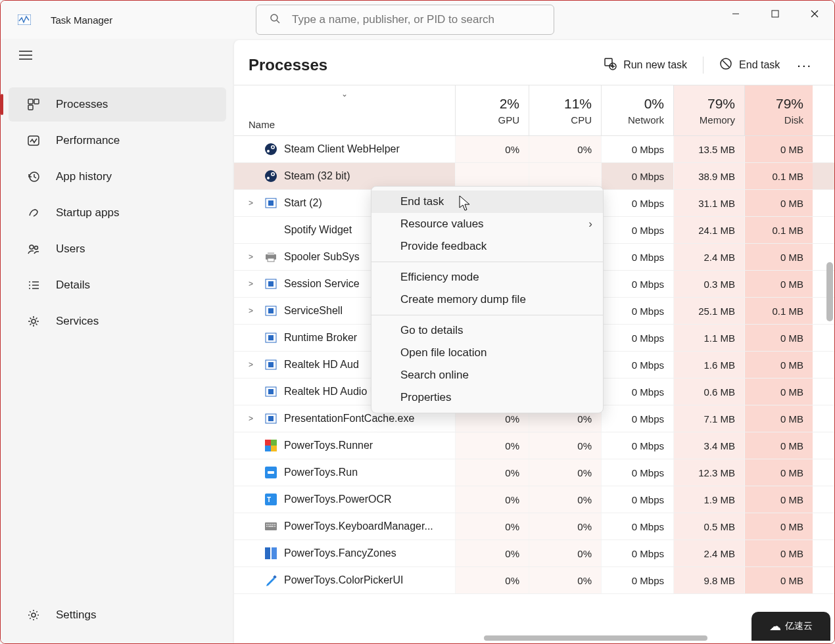  Describe the element at coordinates (487, 224) in the screenshot. I see `context-menu-item: Resource values›` at that location.